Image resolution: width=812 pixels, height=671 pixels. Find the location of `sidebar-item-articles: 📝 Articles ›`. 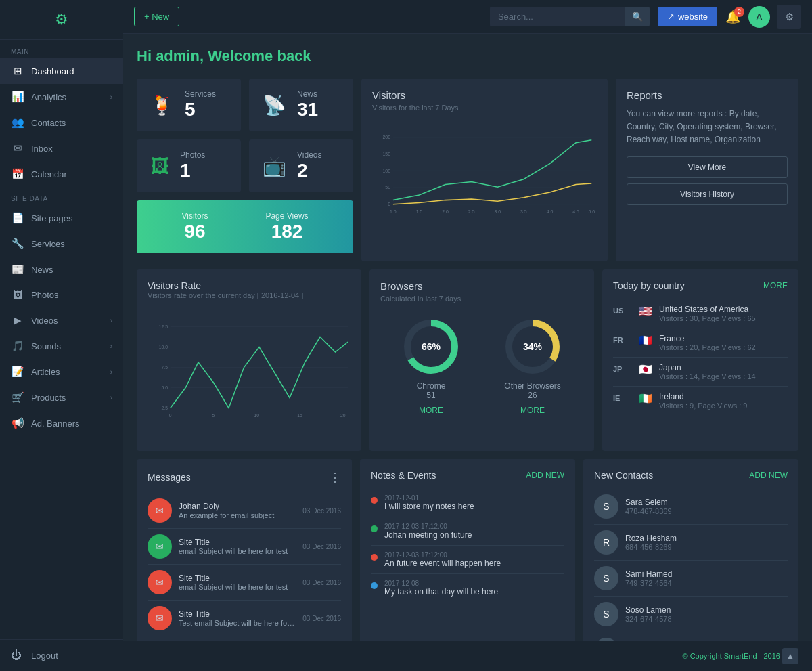

sidebar-item-articles: 📝 Articles › is located at coordinates (62, 372).